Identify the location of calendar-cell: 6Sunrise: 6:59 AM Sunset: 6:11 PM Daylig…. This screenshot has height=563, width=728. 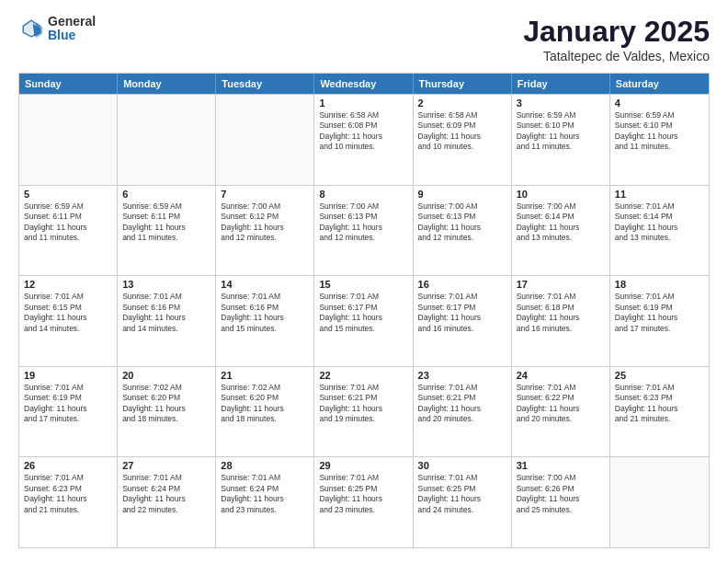
(167, 231).